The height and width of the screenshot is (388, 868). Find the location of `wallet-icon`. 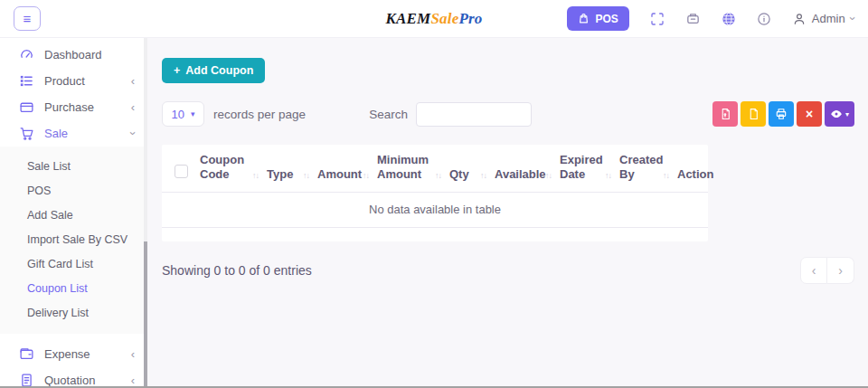

wallet-icon is located at coordinates (27, 355).